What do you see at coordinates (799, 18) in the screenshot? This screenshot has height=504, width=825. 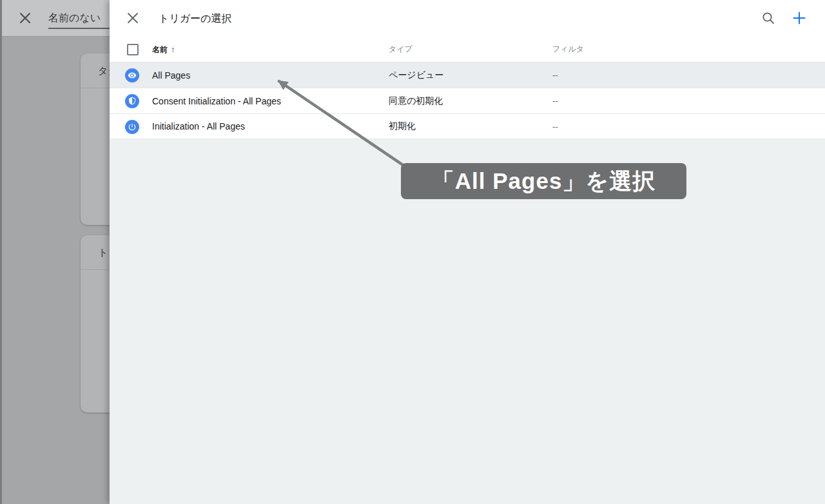 I see `add-trigger-plus-icon` at bounding box center [799, 18].